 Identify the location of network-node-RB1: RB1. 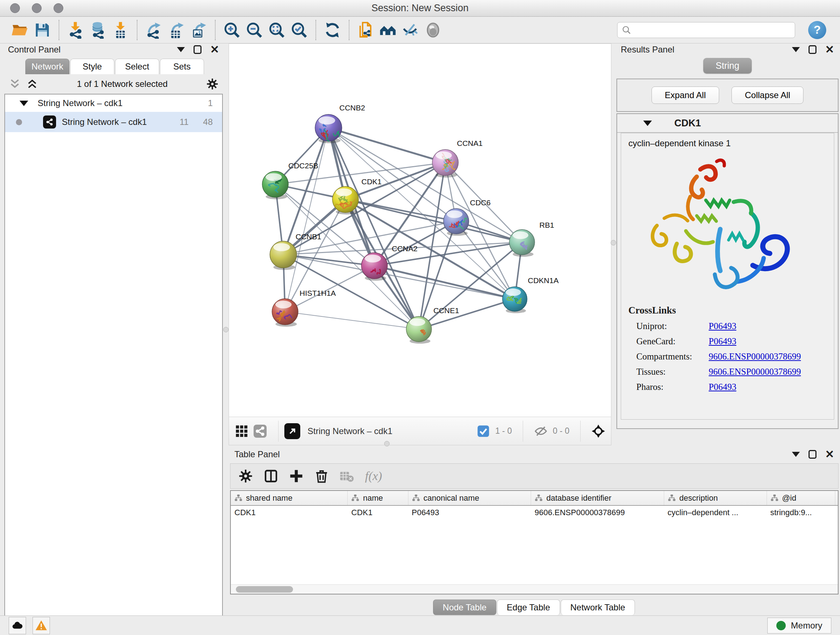
(532, 239).